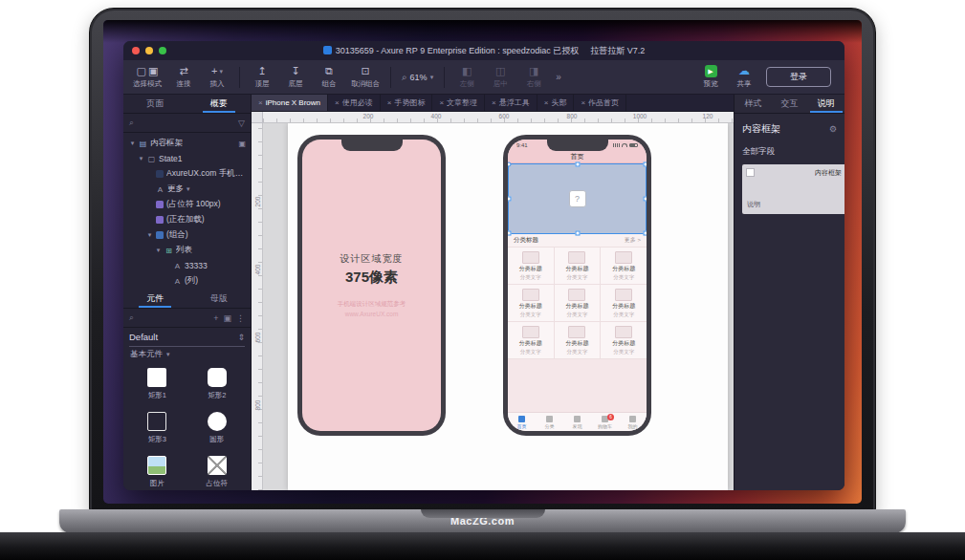 The height and width of the screenshot is (560, 965). Describe the element at coordinates (549, 422) in the screenshot. I see `tabbar-item-category: 分类` at that location.